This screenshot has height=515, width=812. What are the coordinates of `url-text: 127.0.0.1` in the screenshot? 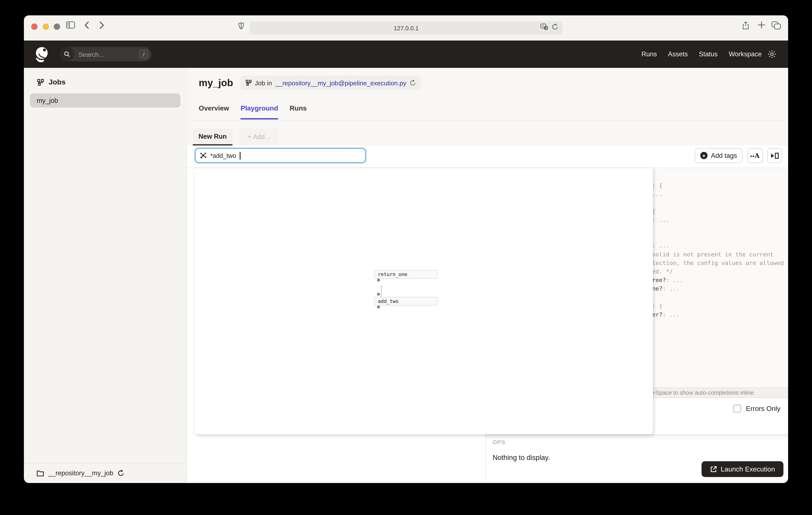 It's located at (406, 28).